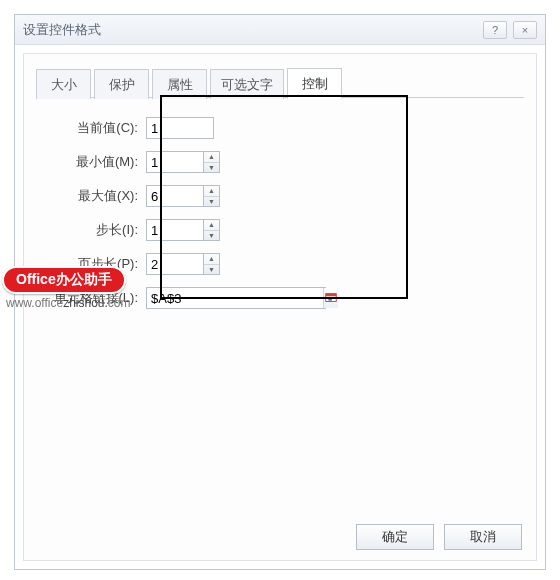 The image size is (560, 580). What do you see at coordinates (314, 84) in the screenshot?
I see `tab-control: 控制` at bounding box center [314, 84].